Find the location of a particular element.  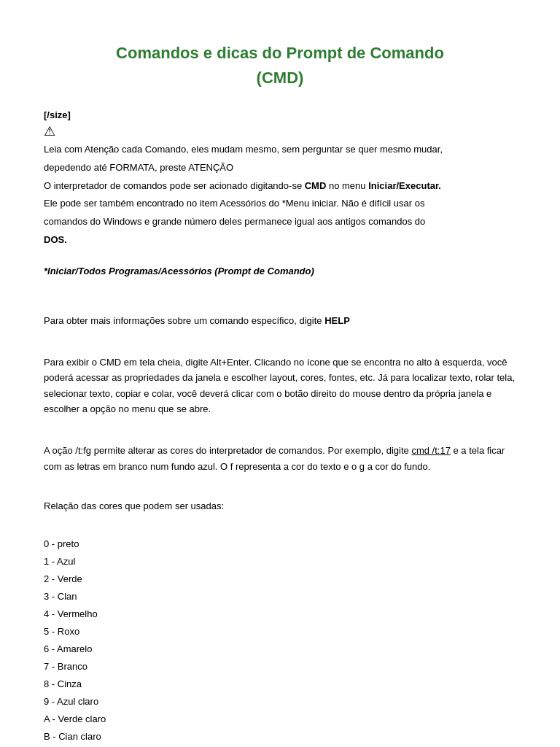

list-item: 7 - Branco is located at coordinates (280, 667).